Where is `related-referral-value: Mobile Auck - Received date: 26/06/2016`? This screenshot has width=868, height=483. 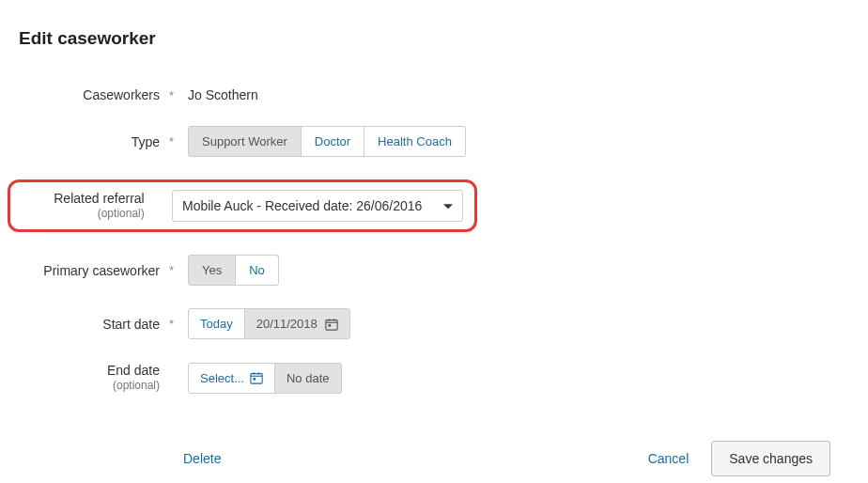
related-referral-value: Mobile Auck - Received date: 26/06/2016 is located at coordinates (302, 206).